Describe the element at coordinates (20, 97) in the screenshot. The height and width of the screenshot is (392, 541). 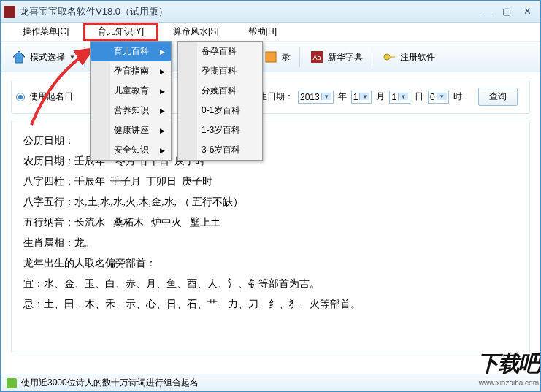
I see `use-date-radio` at that location.